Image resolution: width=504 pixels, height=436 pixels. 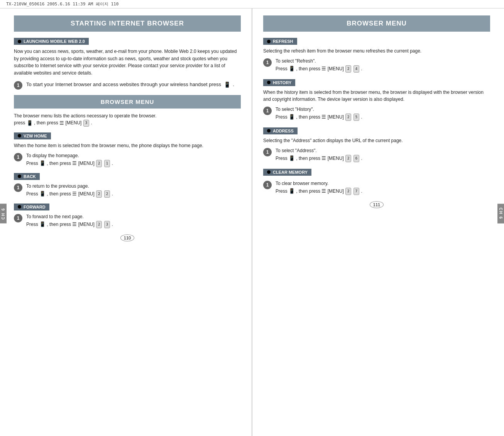 What do you see at coordinates (63, 4) in the screenshot?
I see `top-bar-text: TX-210VW_050616 2005.6.16 11:39 AM 페이지 1…` at bounding box center [63, 4].